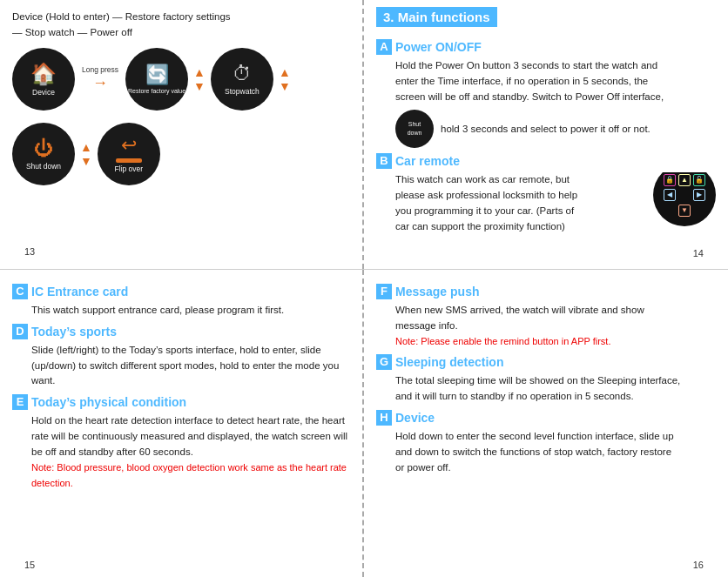 The height and width of the screenshot is (577, 728). Describe the element at coordinates (415, 125) in the screenshot. I see `shutdown-watch-label1: Shut` at that location.